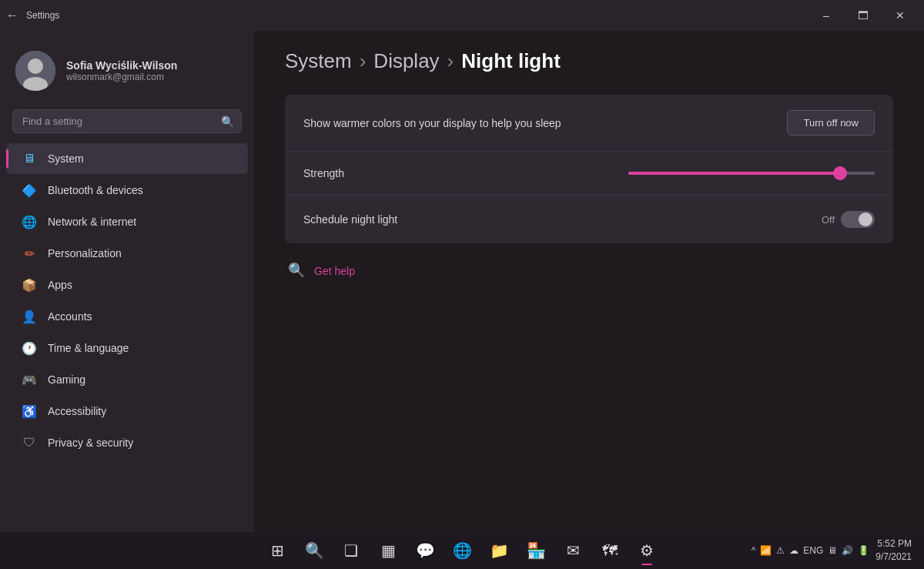  What do you see at coordinates (29, 159) in the screenshot?
I see `system-icon: 🖥` at bounding box center [29, 159].